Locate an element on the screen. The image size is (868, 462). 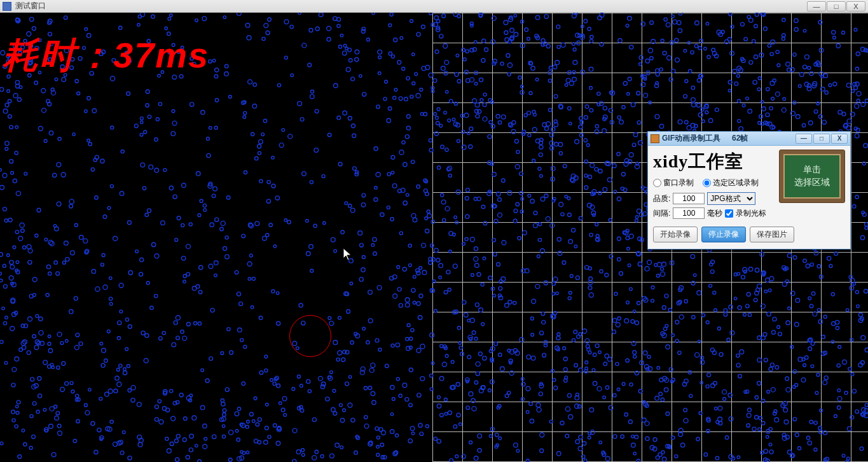
svg-point-2060 is located at coordinates (13, 385).